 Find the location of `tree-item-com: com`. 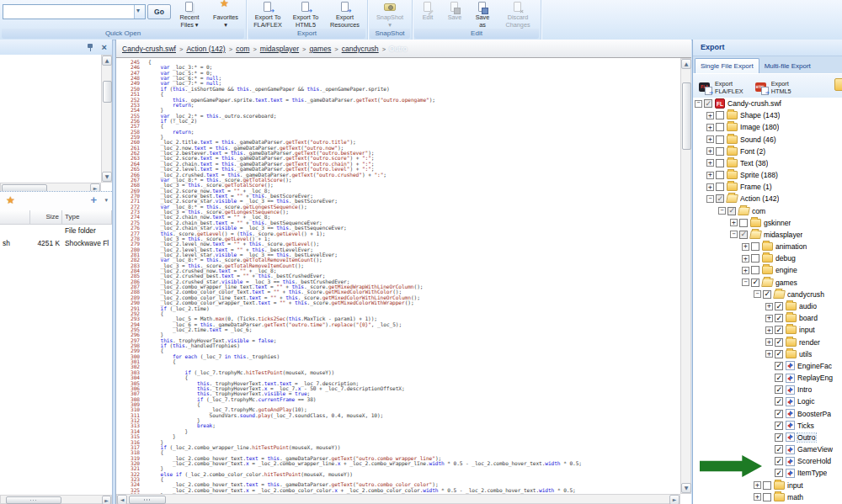

tree-item-com: com is located at coordinates (768, 211).